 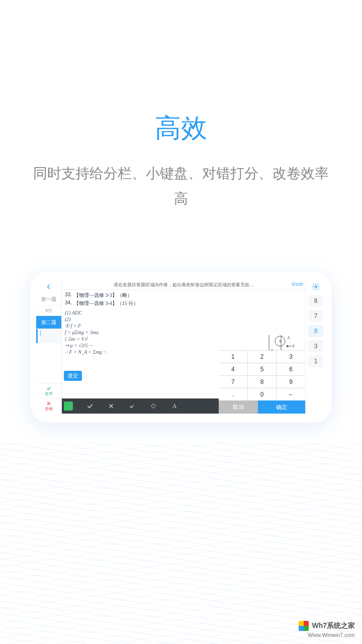 I want to click on all-correct-button: 全对, so click(x=49, y=391).